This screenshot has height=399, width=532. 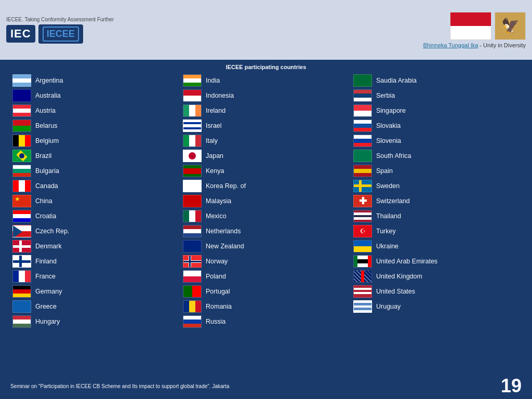 What do you see at coordinates (60, 30) in the screenshot?
I see `logo-area: IECEE. Taking Conformity Assessment Furt…` at bounding box center [60, 30].